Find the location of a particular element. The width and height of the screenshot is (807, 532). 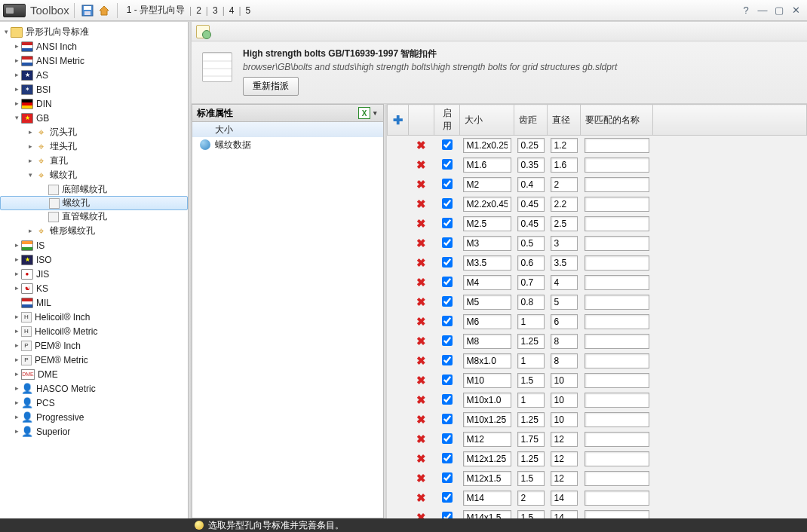

tree-gb-luowen: ▾⌖螺纹孔 is located at coordinates (94, 175).